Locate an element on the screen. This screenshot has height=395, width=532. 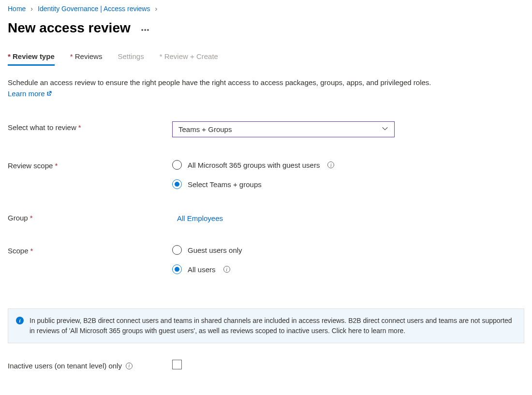
tab-strip: * Review type * Reviews Settings * Revie… is located at coordinates (266, 59).